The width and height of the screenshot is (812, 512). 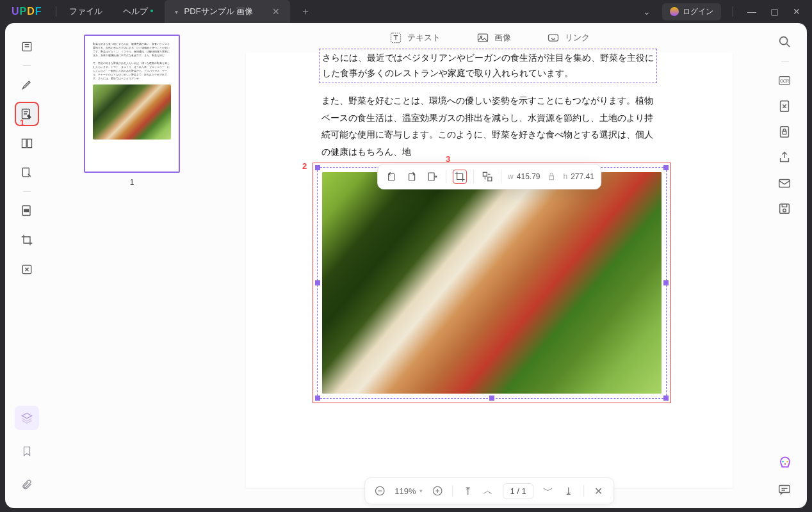 What do you see at coordinates (27, 12) in the screenshot?
I see `app-logo: UPDF` at bounding box center [27, 12].